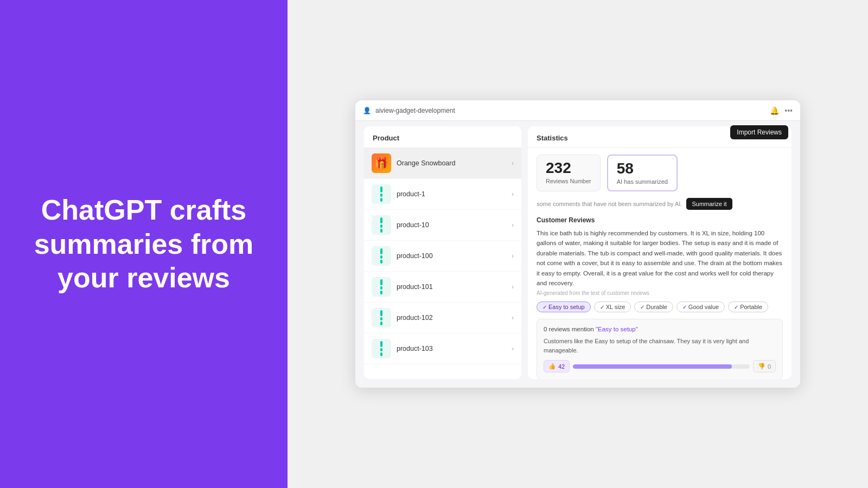 Image resolution: width=868 pixels, height=488 pixels. Describe the element at coordinates (443, 226) in the screenshot. I see `product-item: product-10 ›` at that location.